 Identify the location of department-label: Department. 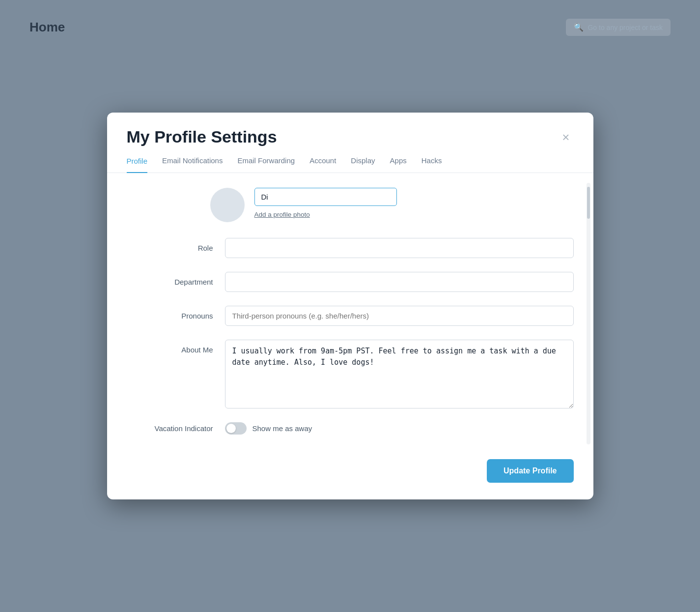
(176, 282).